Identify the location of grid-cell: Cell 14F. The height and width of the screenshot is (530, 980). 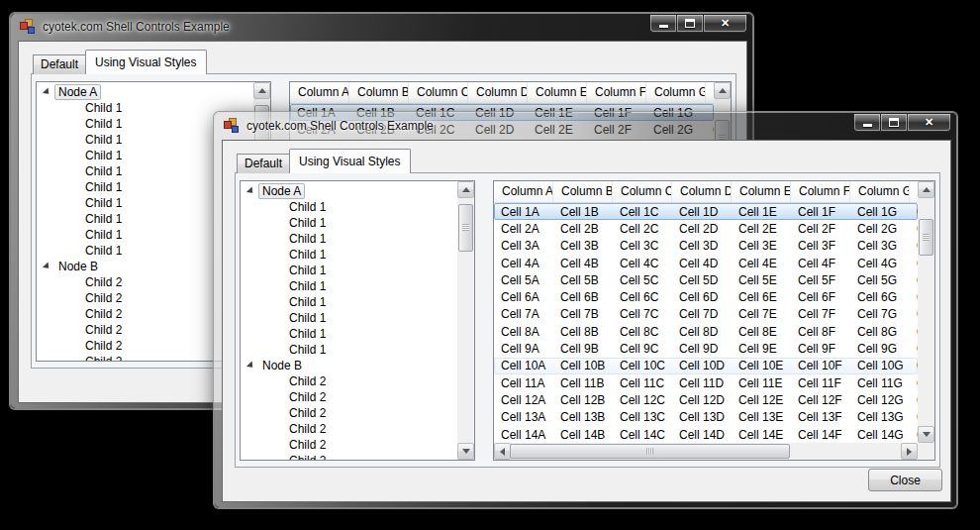
(822, 434).